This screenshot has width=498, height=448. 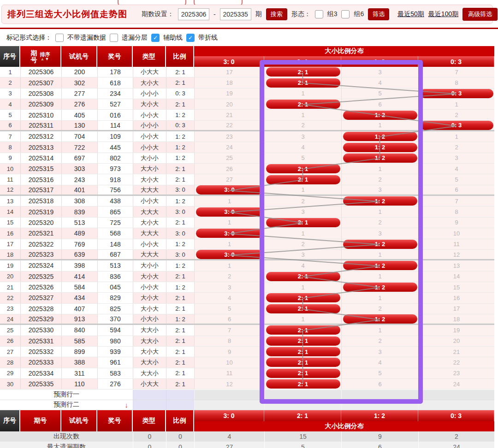 What do you see at coordinates (115, 158) in the screenshot?
I see `cell-prize-number: 802` at bounding box center [115, 158].